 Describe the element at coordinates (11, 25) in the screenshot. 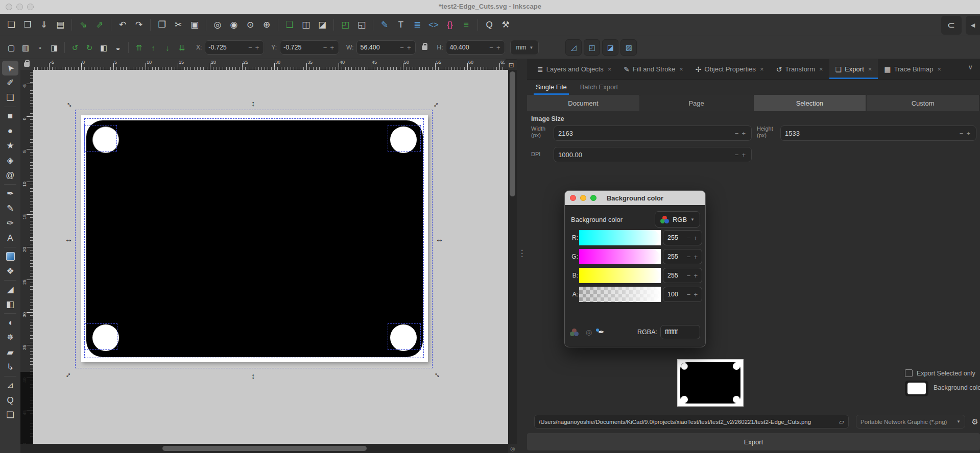

I see `new-document-button: ❏` at that location.